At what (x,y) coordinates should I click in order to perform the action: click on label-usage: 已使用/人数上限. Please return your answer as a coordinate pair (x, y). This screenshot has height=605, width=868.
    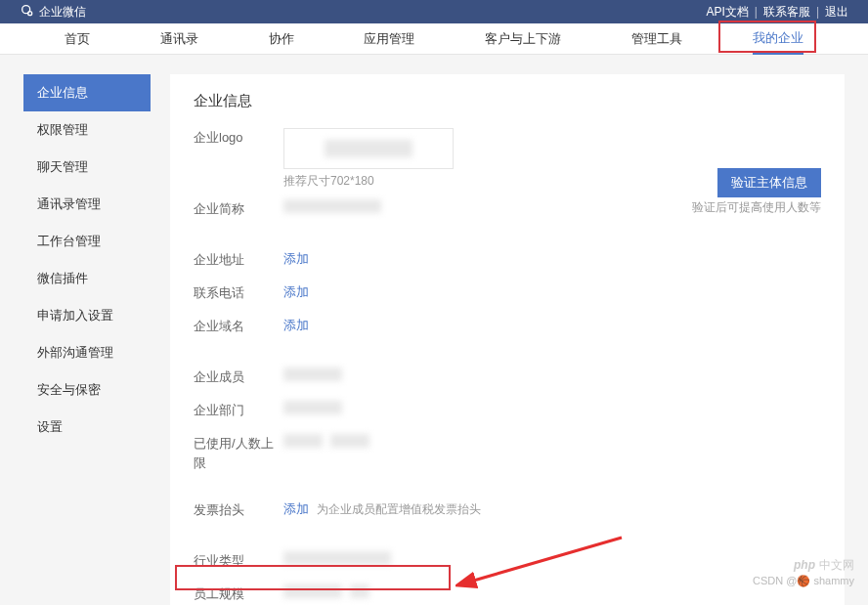
    Looking at the image, I should click on (239, 454).